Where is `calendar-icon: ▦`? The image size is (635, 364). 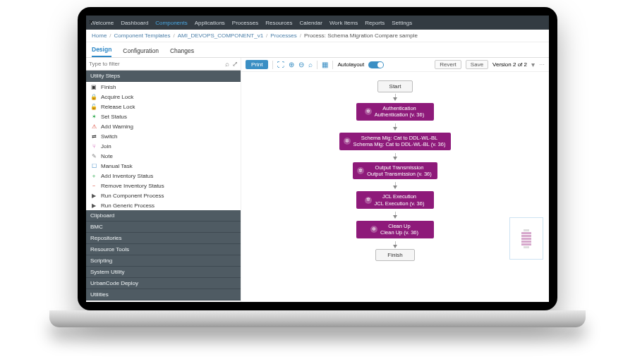
calendar-icon: ▦ is located at coordinates (325, 65).